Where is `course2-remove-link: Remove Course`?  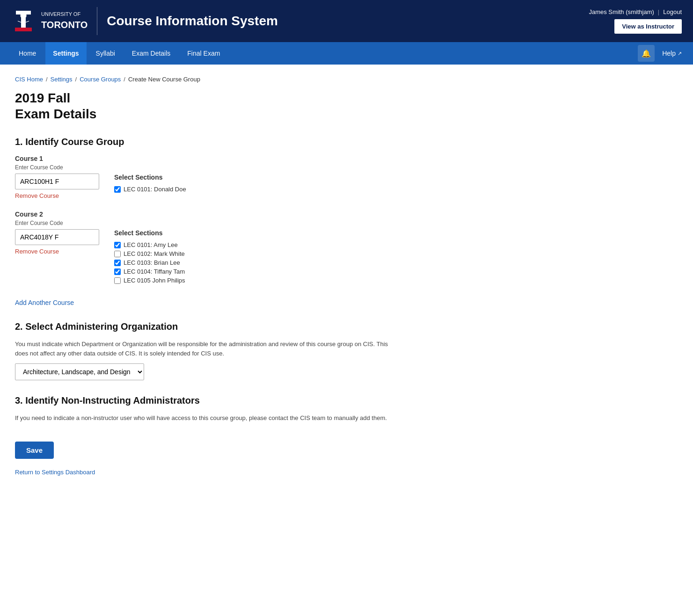 course2-remove-link: Remove Course is located at coordinates (57, 252).